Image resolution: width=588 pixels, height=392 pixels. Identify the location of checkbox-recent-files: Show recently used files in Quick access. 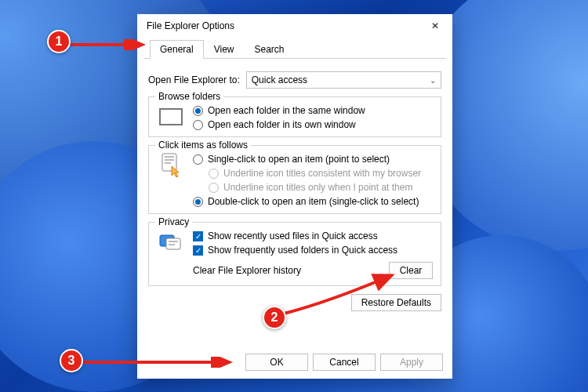
(313, 236).